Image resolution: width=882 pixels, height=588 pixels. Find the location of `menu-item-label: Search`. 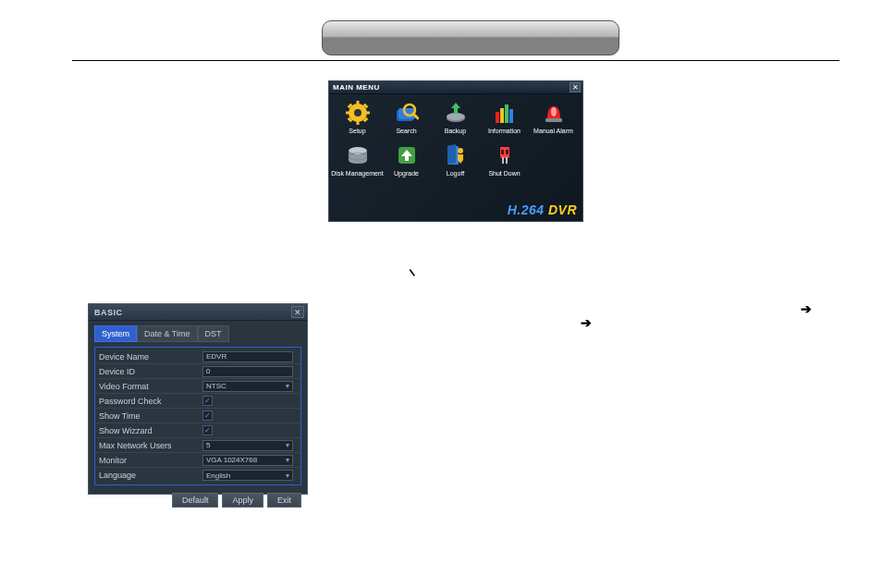

menu-item-label: Search is located at coordinates (406, 131).